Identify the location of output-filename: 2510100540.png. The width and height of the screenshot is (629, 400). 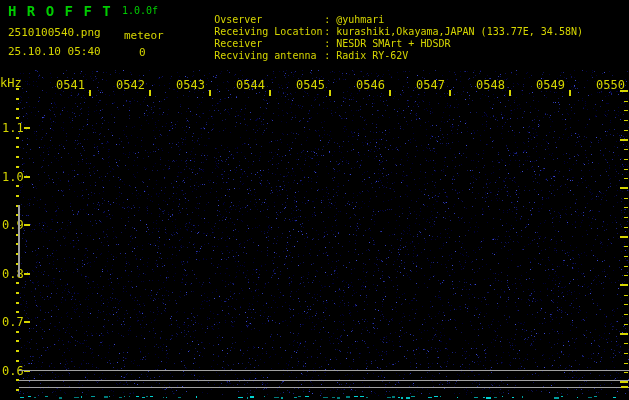
(54, 32).